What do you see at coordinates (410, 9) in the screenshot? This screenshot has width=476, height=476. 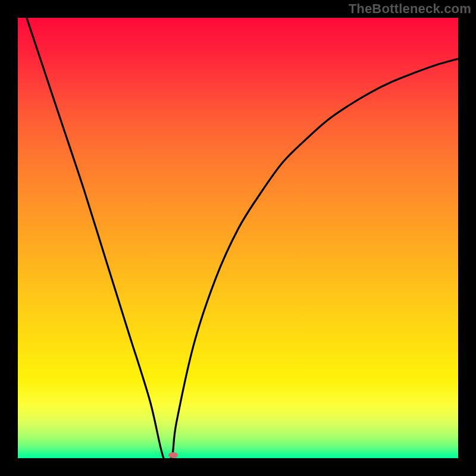 I see `watermark-text: TheBottleneck.com` at bounding box center [410, 9].